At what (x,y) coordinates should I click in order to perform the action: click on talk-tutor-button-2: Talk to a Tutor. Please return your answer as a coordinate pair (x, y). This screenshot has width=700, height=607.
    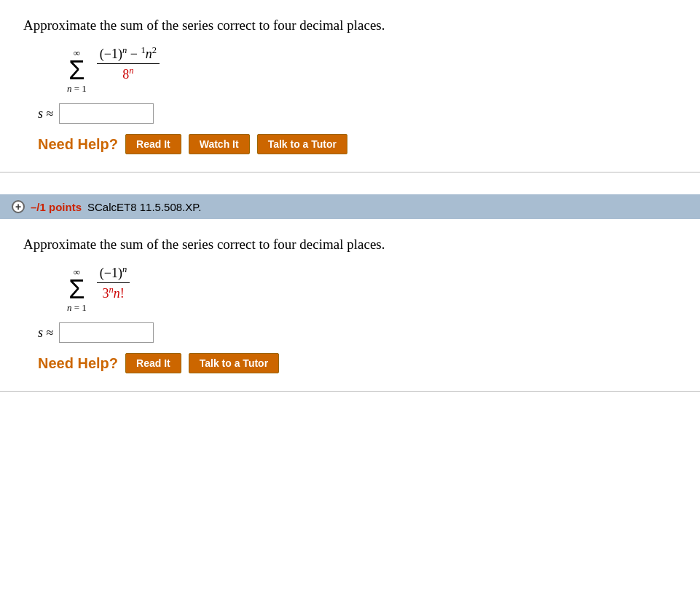
    Looking at the image, I should click on (234, 363).